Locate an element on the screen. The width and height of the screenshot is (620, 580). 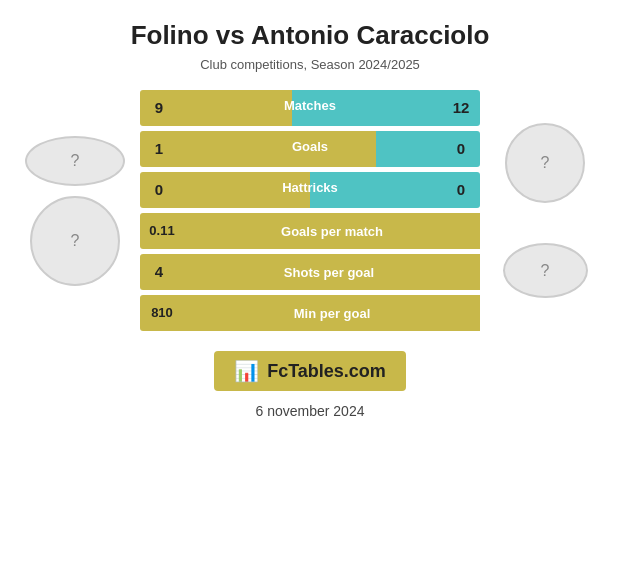
stat-row-goals-per-match: 0.11 Goals per match is located at coordinates (310, 231).